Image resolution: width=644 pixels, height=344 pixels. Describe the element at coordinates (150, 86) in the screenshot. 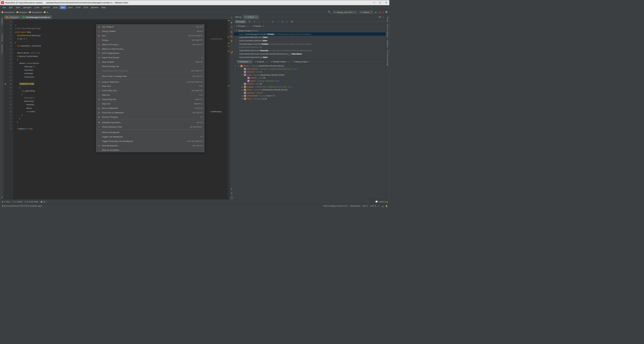

I see `run-menu-item: ⤵Step OverF10` at that location.